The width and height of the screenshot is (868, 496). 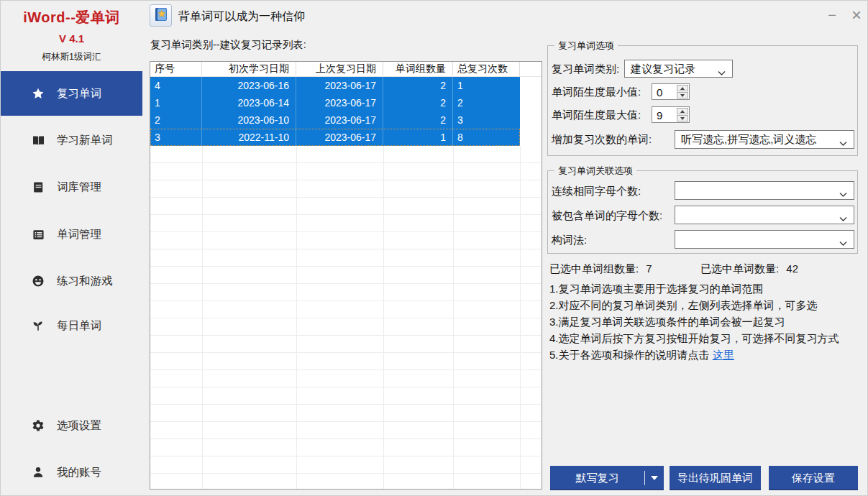 I want to click on table-cell: 2023-06-14, so click(x=249, y=103).